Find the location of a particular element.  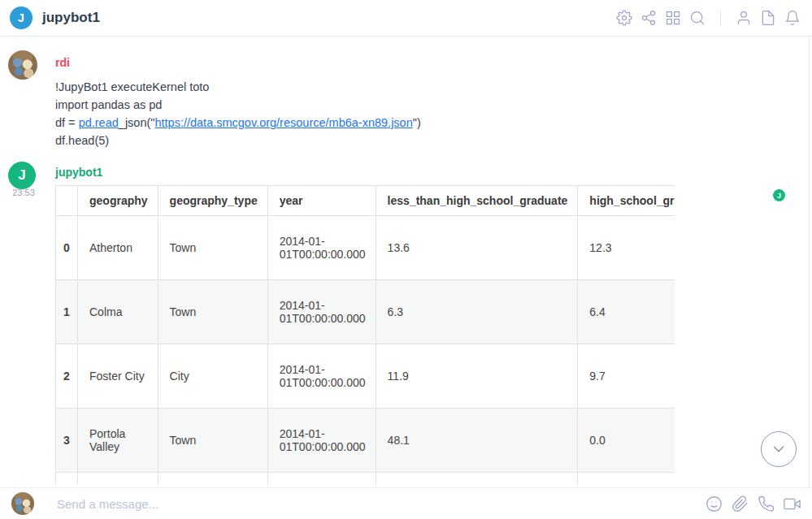

row-index-cell: 1 is located at coordinates (67, 312).